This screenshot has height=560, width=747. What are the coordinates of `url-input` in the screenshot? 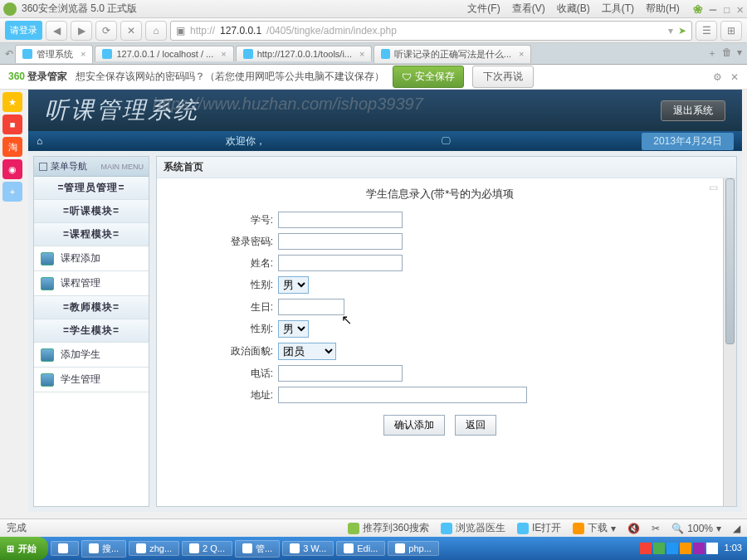 It's located at (533, 31).